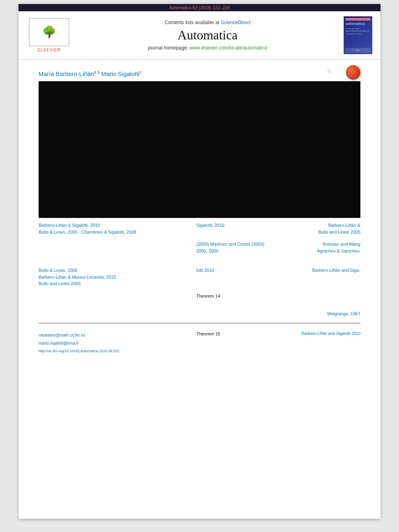  What do you see at coordinates (169, 48) in the screenshot?
I see `homepage-text: journal homepage:` at bounding box center [169, 48].